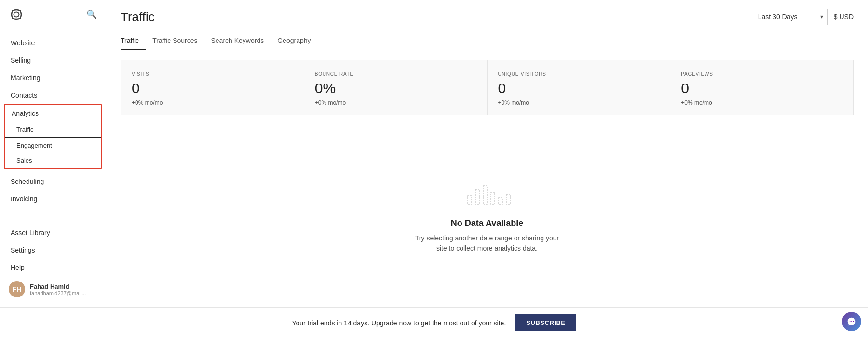 The width and height of the screenshot is (868, 338). What do you see at coordinates (53, 160) in the screenshot?
I see `sidebar-subitem-sales: Sales` at bounding box center [53, 160].